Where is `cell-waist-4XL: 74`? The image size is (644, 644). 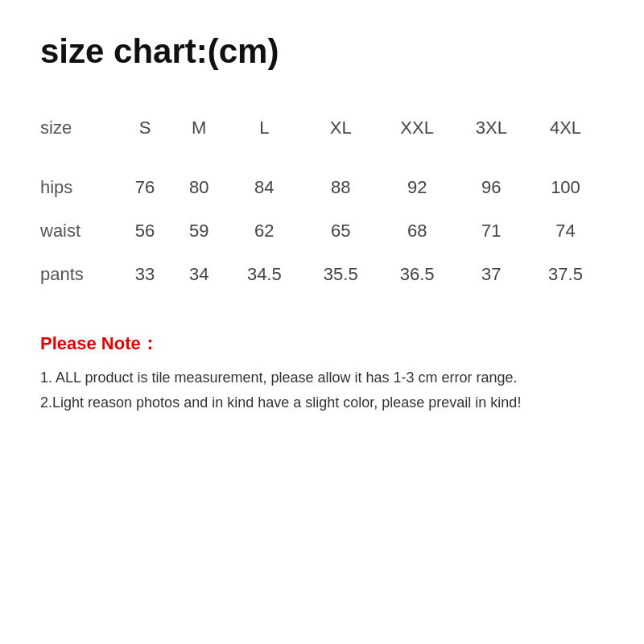 cell-waist-4XL: 74 is located at coordinates (565, 234).